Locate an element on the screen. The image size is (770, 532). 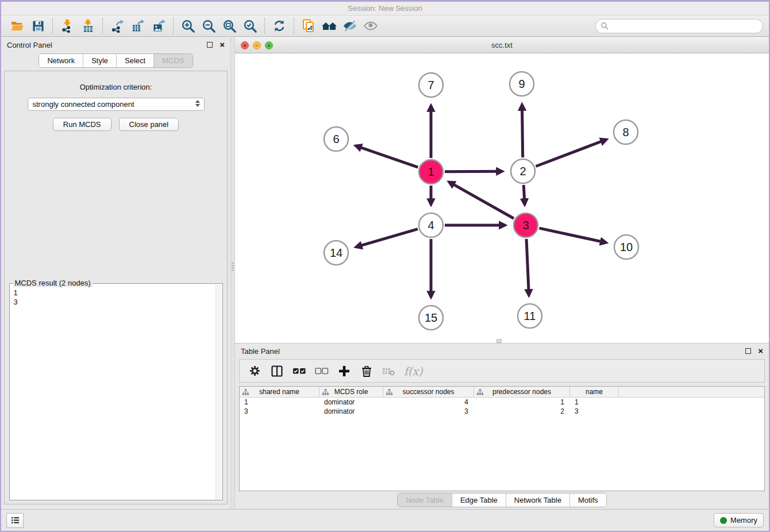
export-table-button is located at coordinates (138, 26).